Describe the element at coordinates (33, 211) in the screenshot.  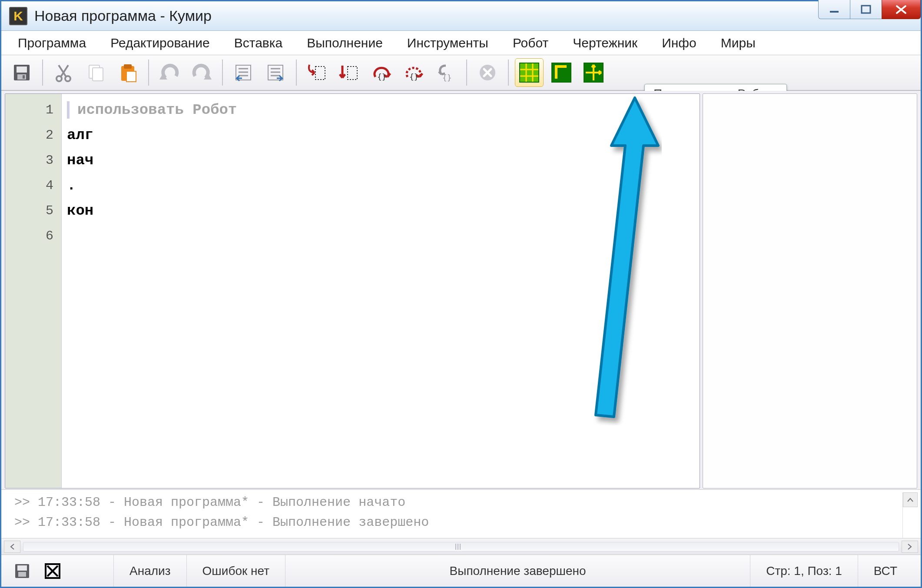
I see `line-number: 5` at that location.